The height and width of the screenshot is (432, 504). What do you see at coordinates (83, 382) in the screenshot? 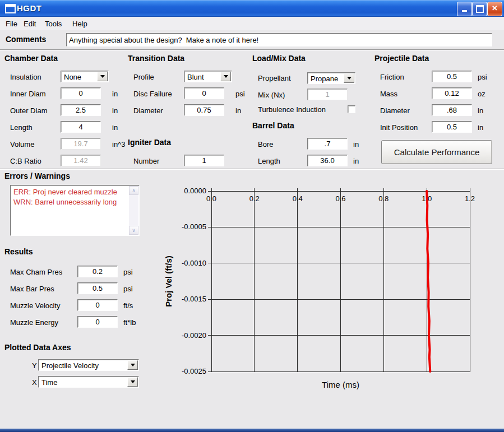
I see `x-axis-value: Time` at bounding box center [83, 382].